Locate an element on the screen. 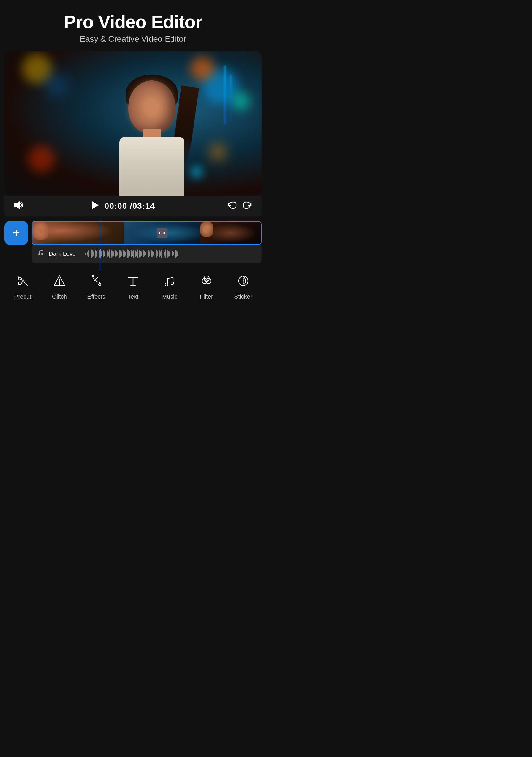  precut-icon-wrap is located at coordinates (23, 281).